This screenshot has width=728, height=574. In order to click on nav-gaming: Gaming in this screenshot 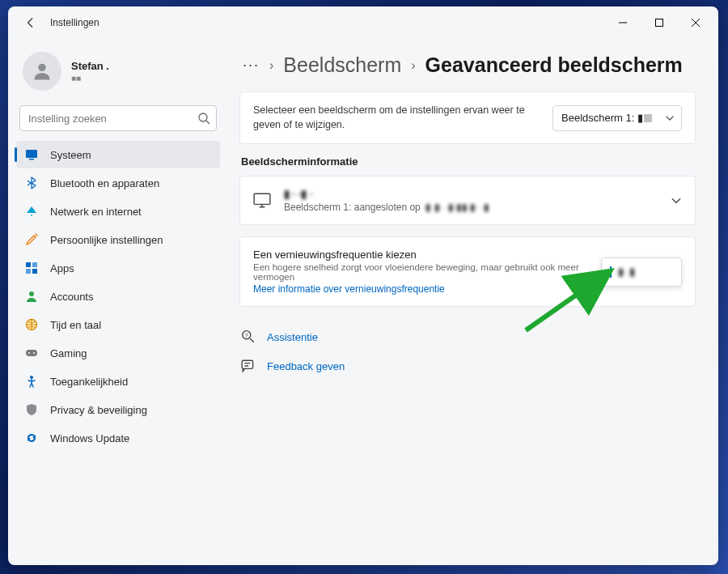, I will do `click(118, 353)`.